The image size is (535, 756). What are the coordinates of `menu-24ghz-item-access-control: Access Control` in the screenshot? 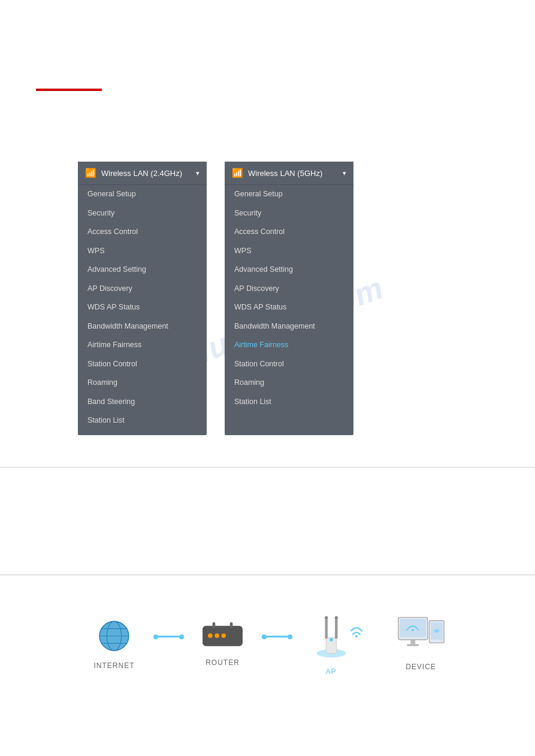 It's located at (143, 232).